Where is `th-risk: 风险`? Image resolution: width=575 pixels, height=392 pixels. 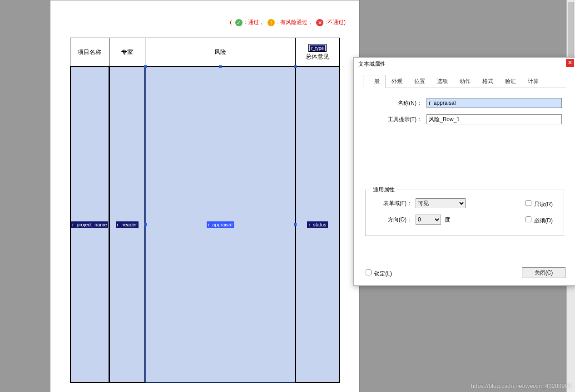 th-risk: 风险 is located at coordinates (220, 52).